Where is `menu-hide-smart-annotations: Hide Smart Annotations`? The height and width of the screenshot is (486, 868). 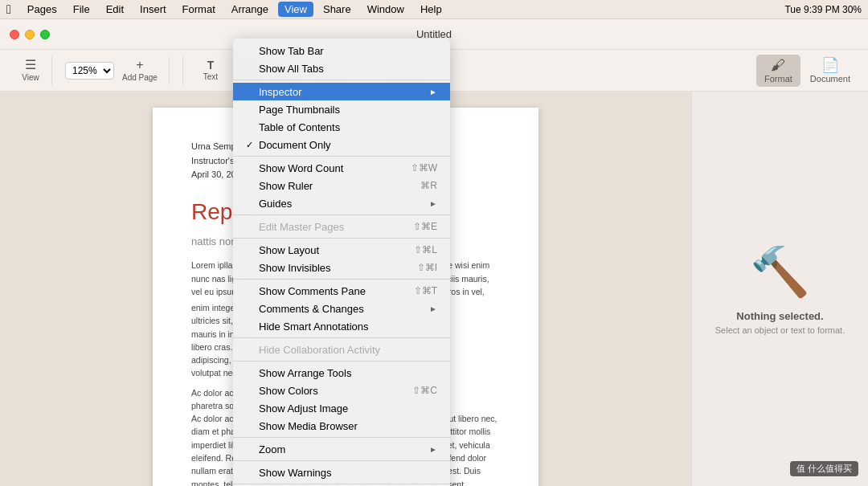
menu-hide-smart-annotations: Hide Smart Annotations is located at coordinates (342, 326).